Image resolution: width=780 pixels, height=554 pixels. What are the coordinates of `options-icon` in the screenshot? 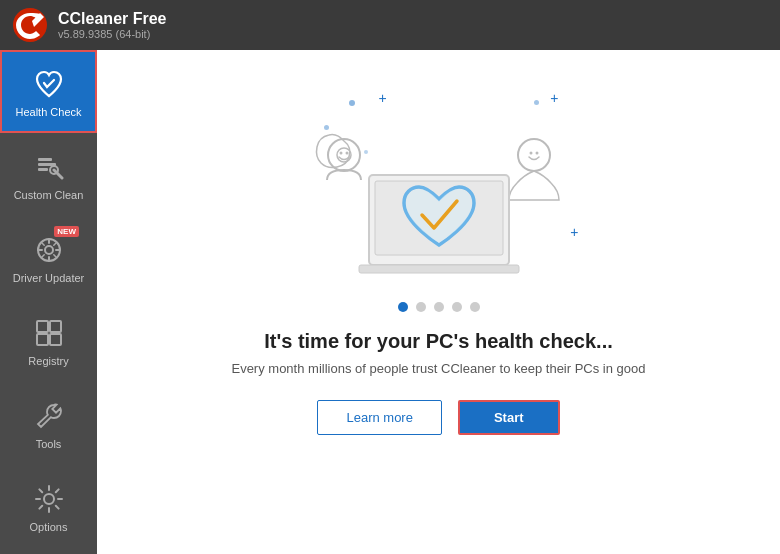 It's located at (49, 499).